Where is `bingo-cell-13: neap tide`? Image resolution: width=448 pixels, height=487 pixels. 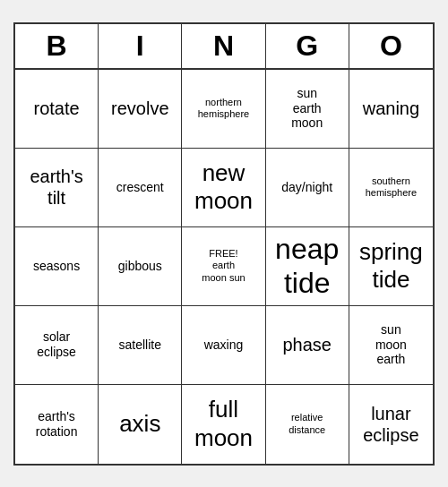 bingo-cell-13: neap tide is located at coordinates (308, 267).